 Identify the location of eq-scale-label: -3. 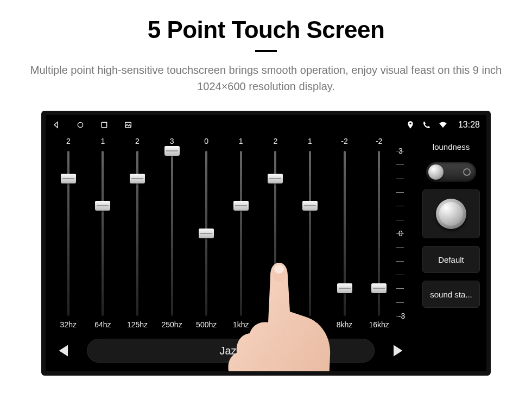
(402, 316).